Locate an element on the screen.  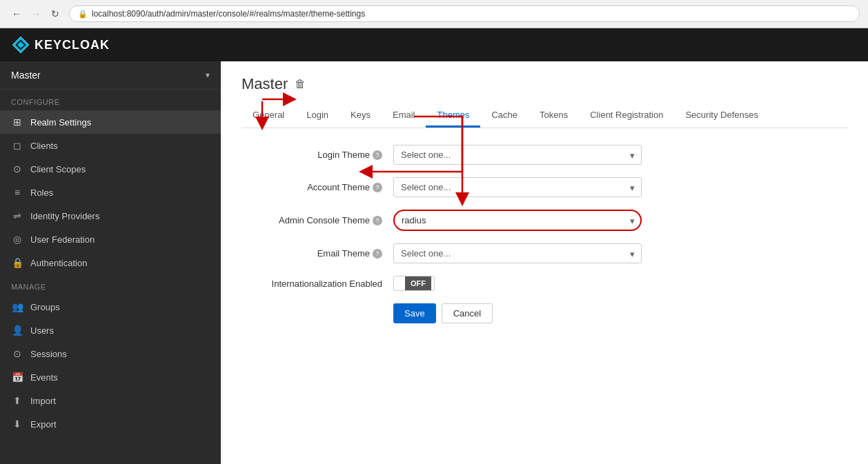
realm-selector: Master ▾ is located at coordinates (110, 76).